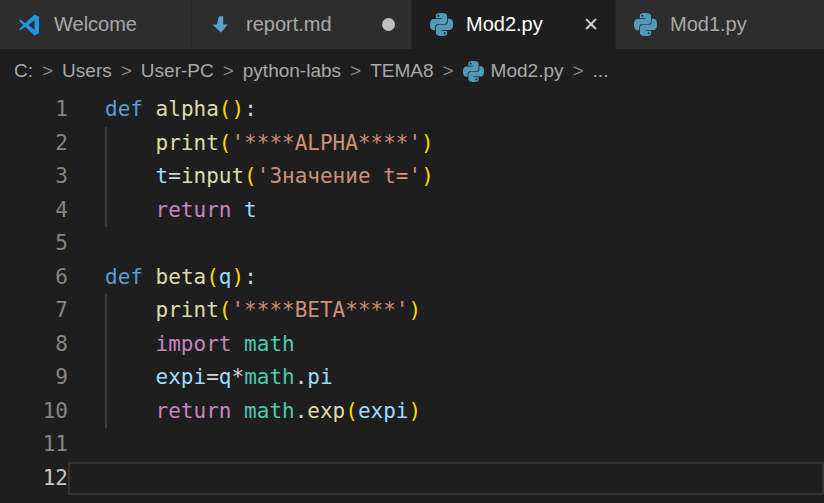  I want to click on code-line: 4 return t, so click(412, 211).